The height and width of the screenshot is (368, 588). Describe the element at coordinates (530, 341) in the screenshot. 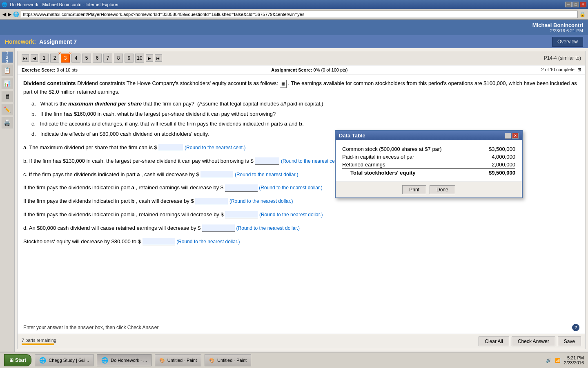

I see `action-buttons: Clear All Check Answer Save` at that location.